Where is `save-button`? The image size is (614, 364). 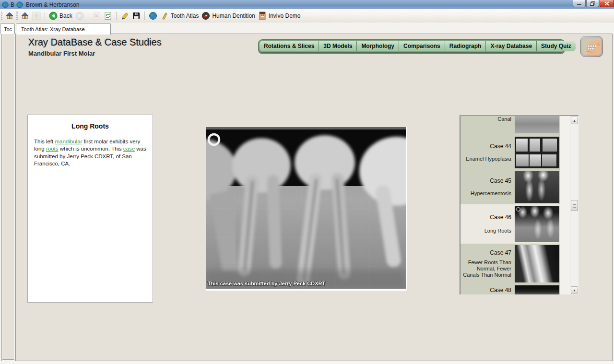
save-button is located at coordinates (136, 16).